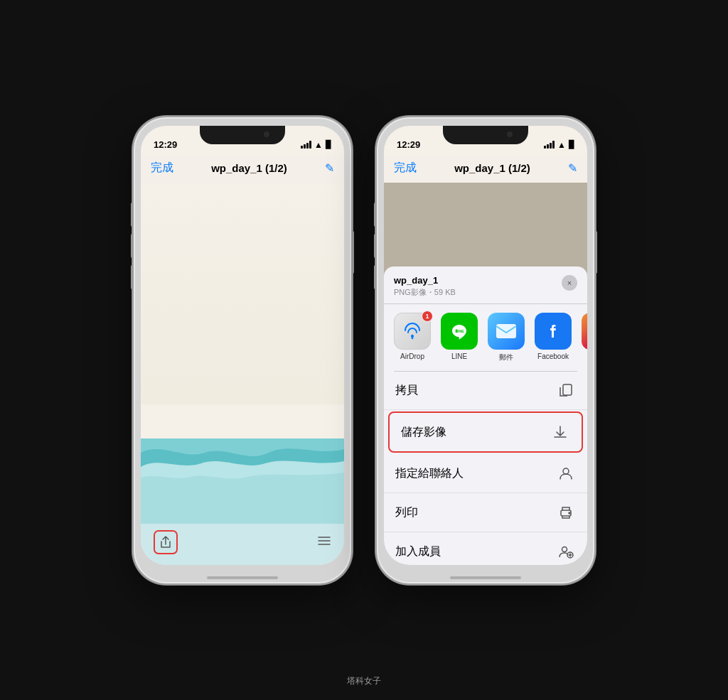 The width and height of the screenshot is (728, 700). Describe the element at coordinates (242, 578) in the screenshot. I see `home-indicator-left` at that location.